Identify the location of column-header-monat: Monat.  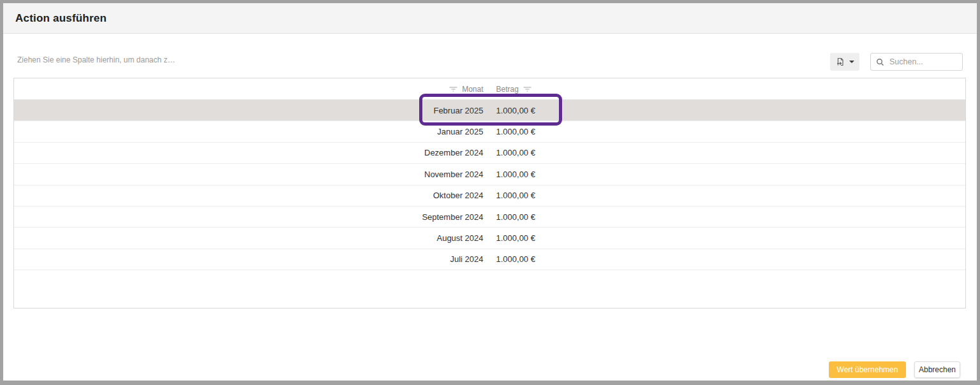
(252, 89).